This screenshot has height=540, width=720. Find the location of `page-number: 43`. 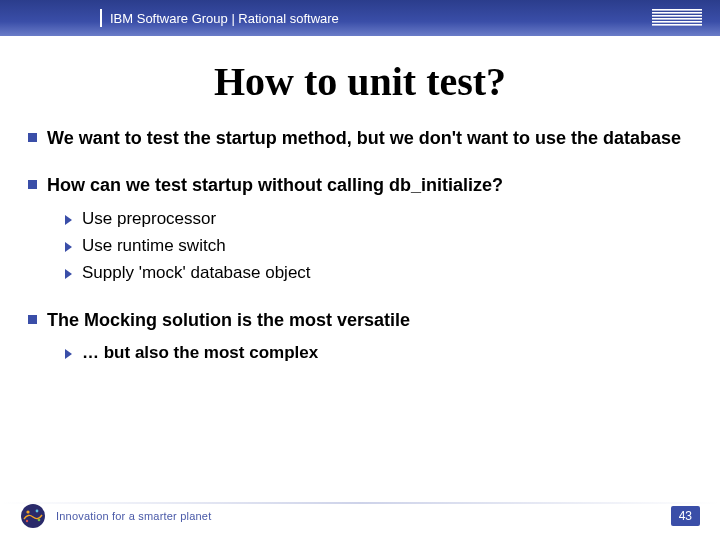

page-number: 43 is located at coordinates (686, 516).